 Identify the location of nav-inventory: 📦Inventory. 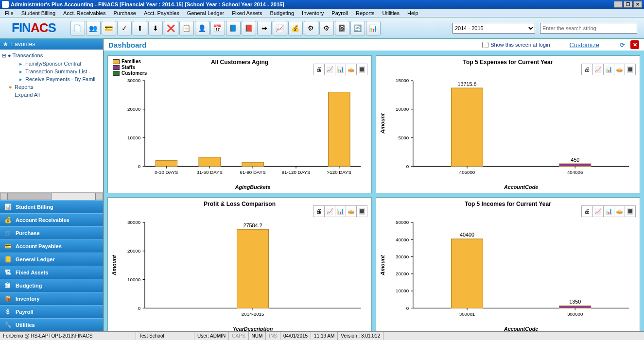
(52, 298).